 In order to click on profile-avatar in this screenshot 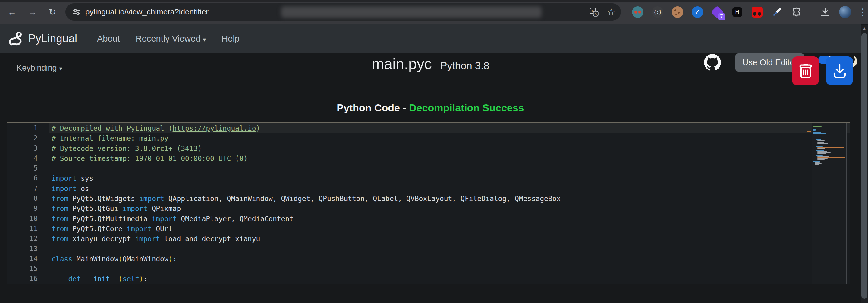, I will do `click(845, 12)`.